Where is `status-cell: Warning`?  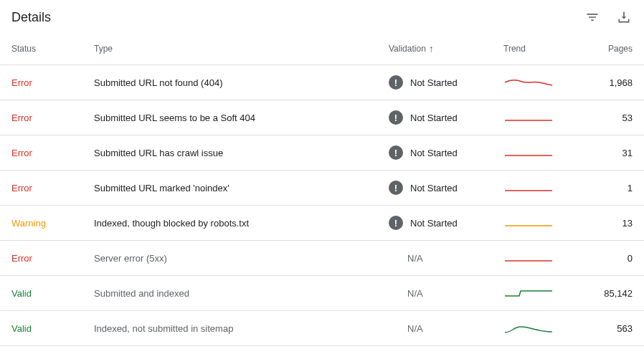
status-cell: Warning is located at coordinates (53, 224).